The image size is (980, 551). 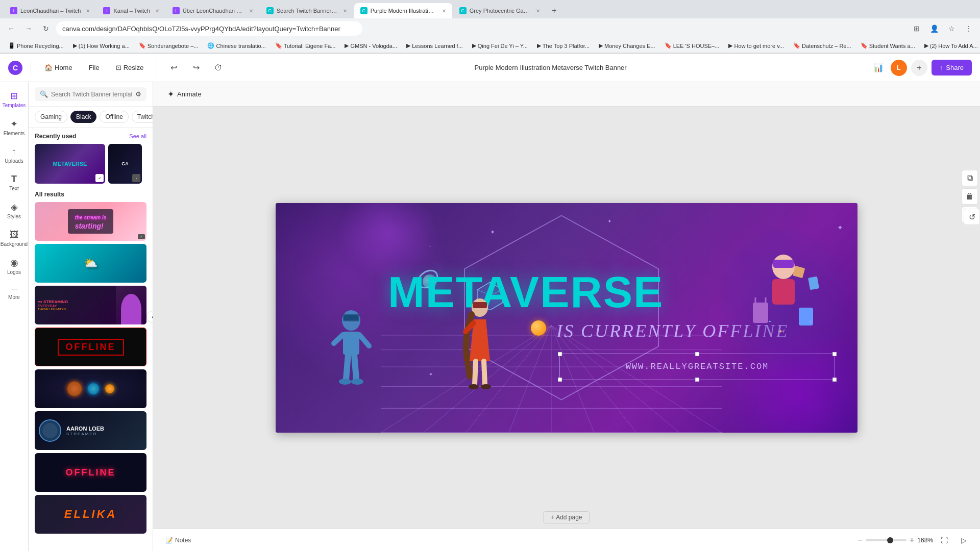 What do you see at coordinates (91, 305) in the screenshot?
I see `template-card-anime: »» STREAMING EVERYDAY THEME UNLIMITED` at bounding box center [91, 305].